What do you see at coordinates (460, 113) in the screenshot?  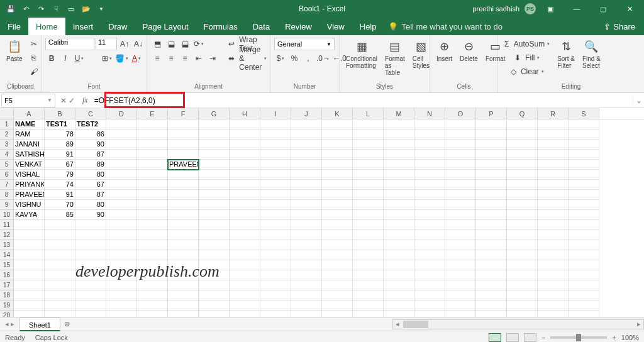 I see `column-header: O` at bounding box center [460, 113].